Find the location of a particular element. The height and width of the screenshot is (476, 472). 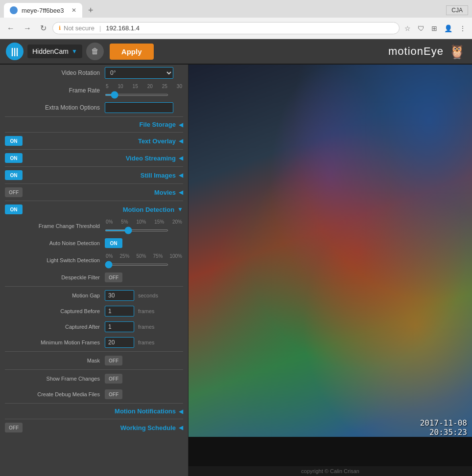

frame-rate-slider is located at coordinates (137, 95).